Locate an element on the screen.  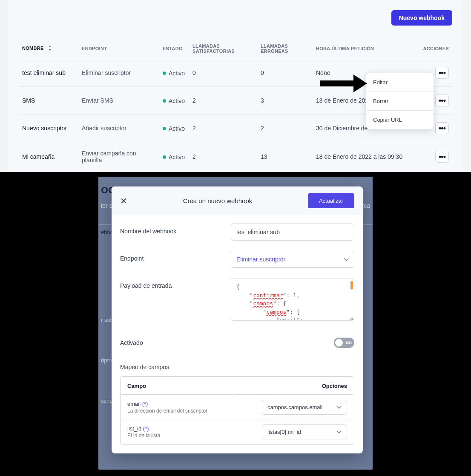
mapping-field: list_id (*)El id de la lista is located at coordinates (178, 432).